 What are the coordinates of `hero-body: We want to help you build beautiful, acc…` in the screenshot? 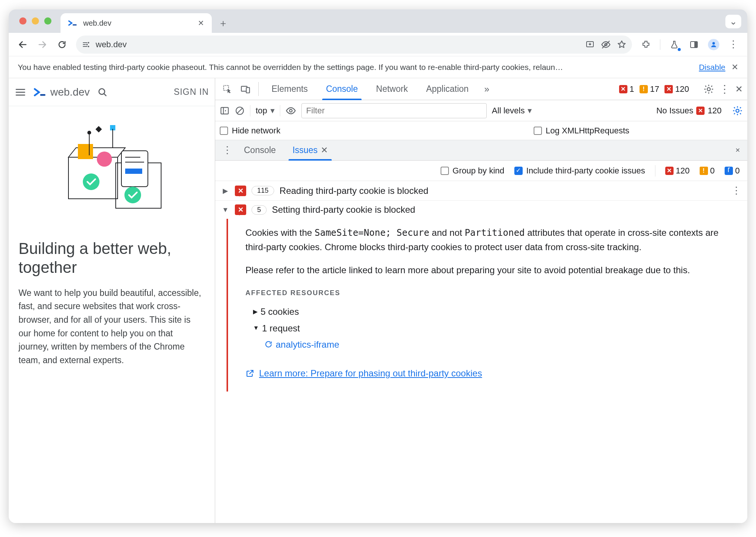 It's located at (112, 327).